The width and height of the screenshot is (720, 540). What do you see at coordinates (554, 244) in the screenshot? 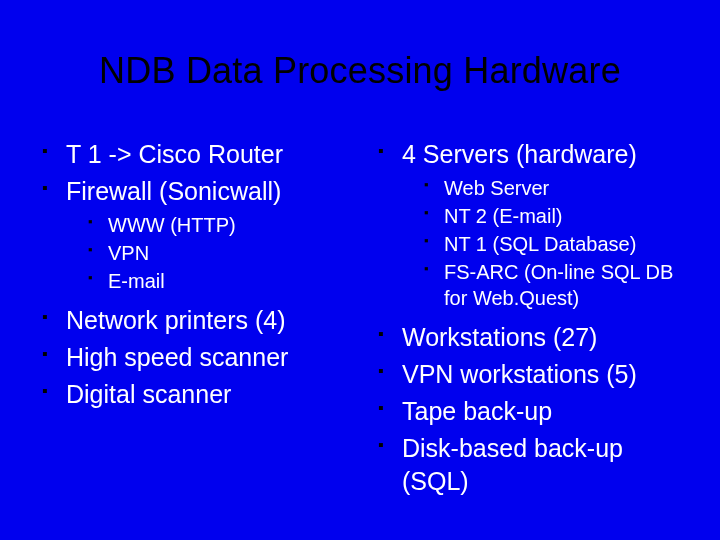
I see `sub-list-item: NT 1 (SQL Database)` at bounding box center [554, 244].